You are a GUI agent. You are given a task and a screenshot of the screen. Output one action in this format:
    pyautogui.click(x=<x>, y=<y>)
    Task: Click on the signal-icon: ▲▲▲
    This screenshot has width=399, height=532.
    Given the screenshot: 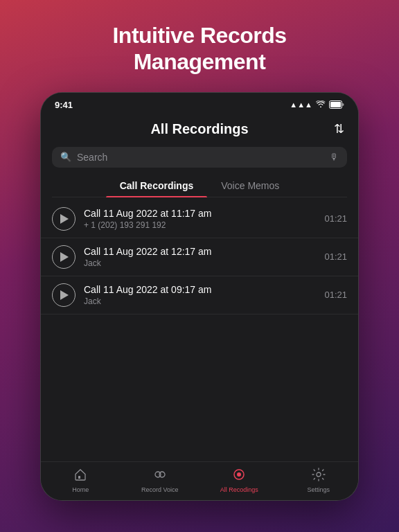 What is the action you would take?
    pyautogui.click(x=301, y=105)
    